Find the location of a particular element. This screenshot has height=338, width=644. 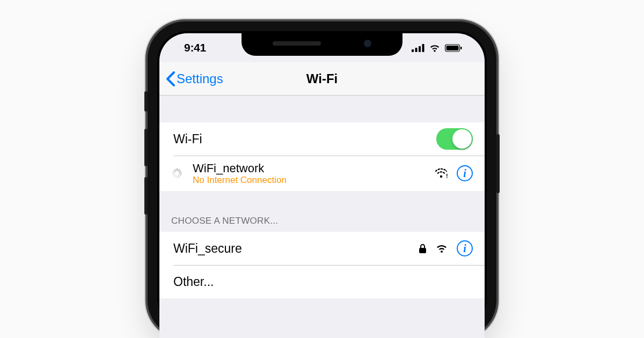

choose-network-header: CHOOSE A NETWORK... is located at coordinates (322, 224).